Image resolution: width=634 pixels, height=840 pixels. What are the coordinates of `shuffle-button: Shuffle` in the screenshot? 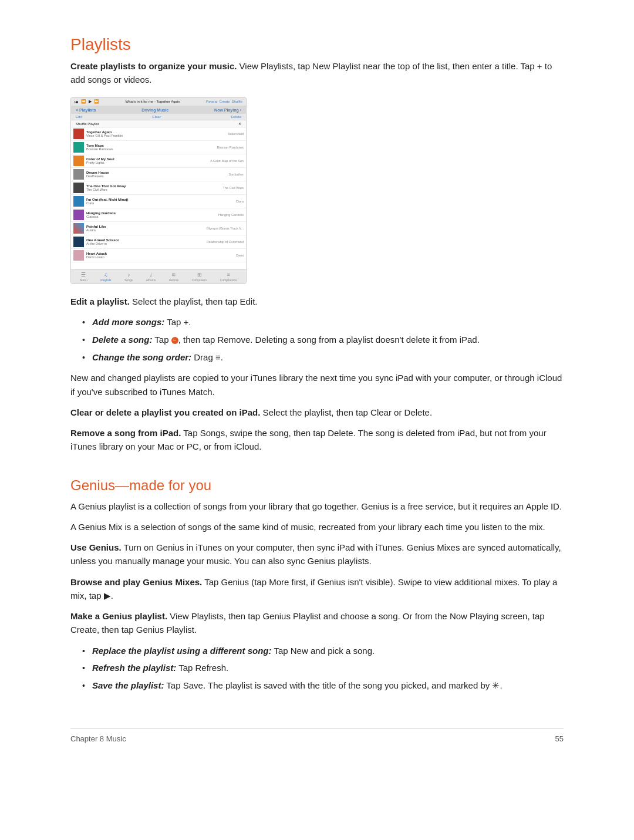 It's located at (237, 102).